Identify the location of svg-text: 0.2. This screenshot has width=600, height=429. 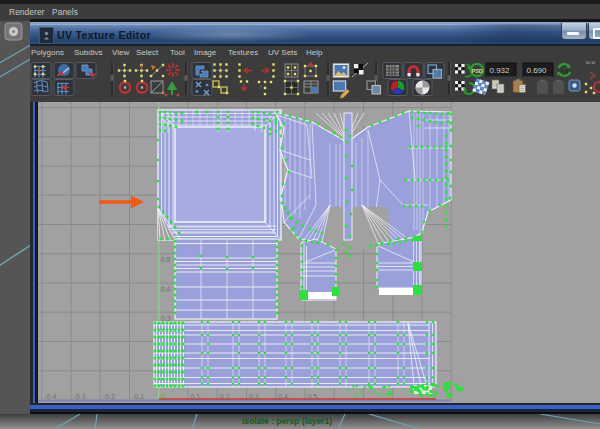
(225, 396).